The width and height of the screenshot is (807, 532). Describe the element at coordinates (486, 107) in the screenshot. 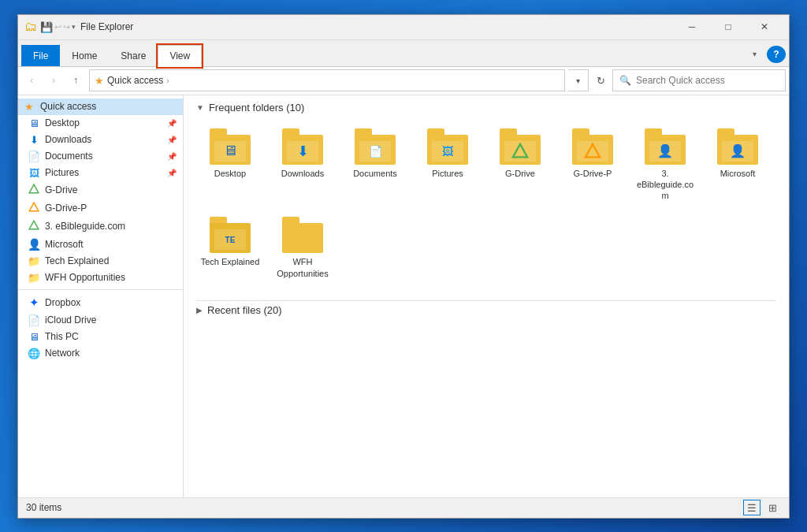

I see `frequent-folders-header: ▼ Frequent folders (10)` at that location.